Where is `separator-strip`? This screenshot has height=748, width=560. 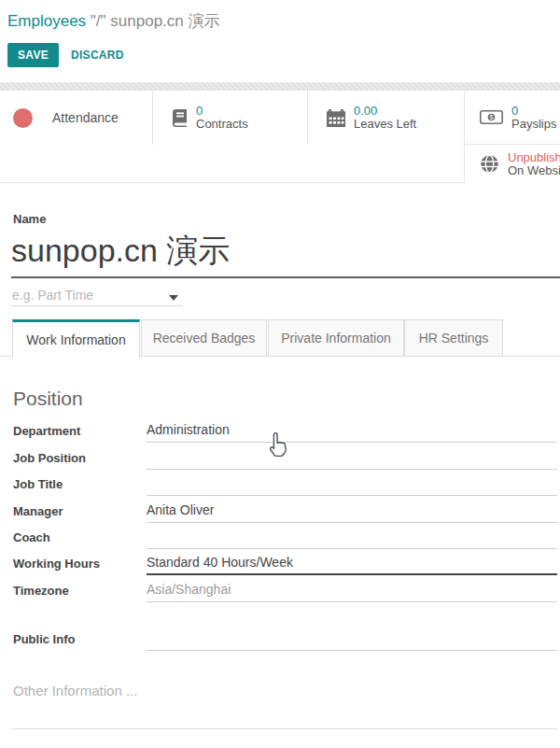 separator-strip is located at coordinates (280, 86).